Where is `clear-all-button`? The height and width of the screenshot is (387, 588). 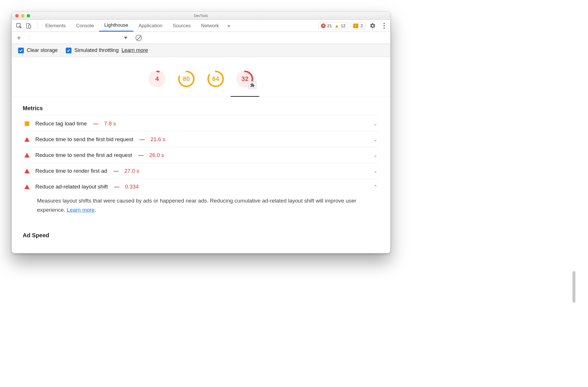 clear-all-button is located at coordinates (139, 38).